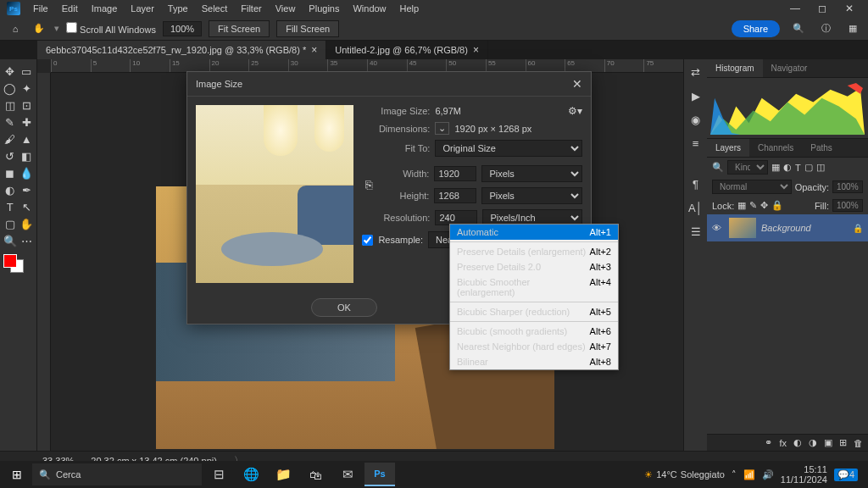 The width and height of the screenshot is (868, 488). I want to click on layer-filter-select: Kind, so click(748, 168).